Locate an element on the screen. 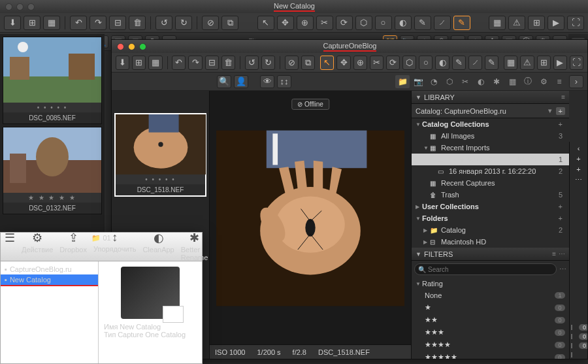 Image resolution: width=588 pixels, height=364 pixels. rating-filter-row: ★★★0 is located at coordinates (490, 332).